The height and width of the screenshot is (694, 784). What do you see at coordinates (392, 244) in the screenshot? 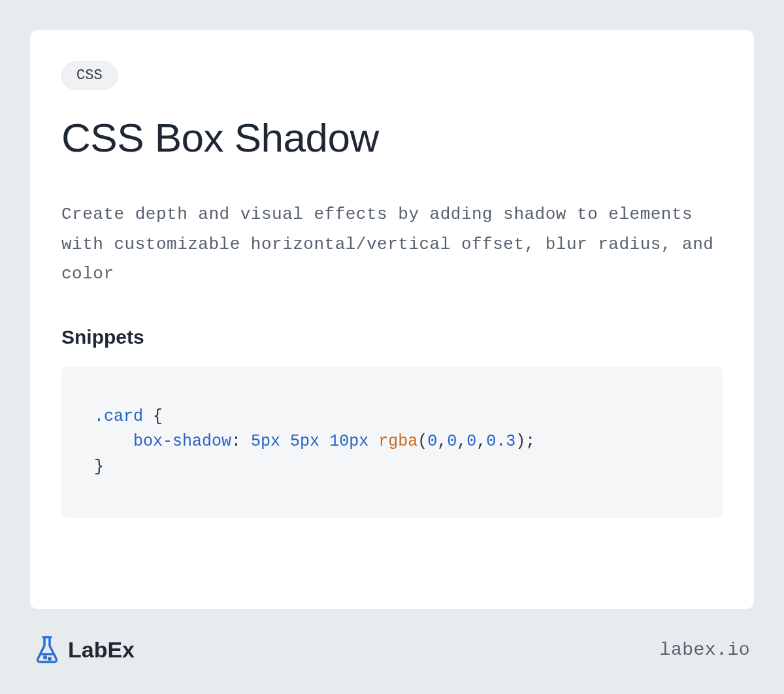
I see `description-text: Create depth and visual effects by addin…` at bounding box center [392, 244].